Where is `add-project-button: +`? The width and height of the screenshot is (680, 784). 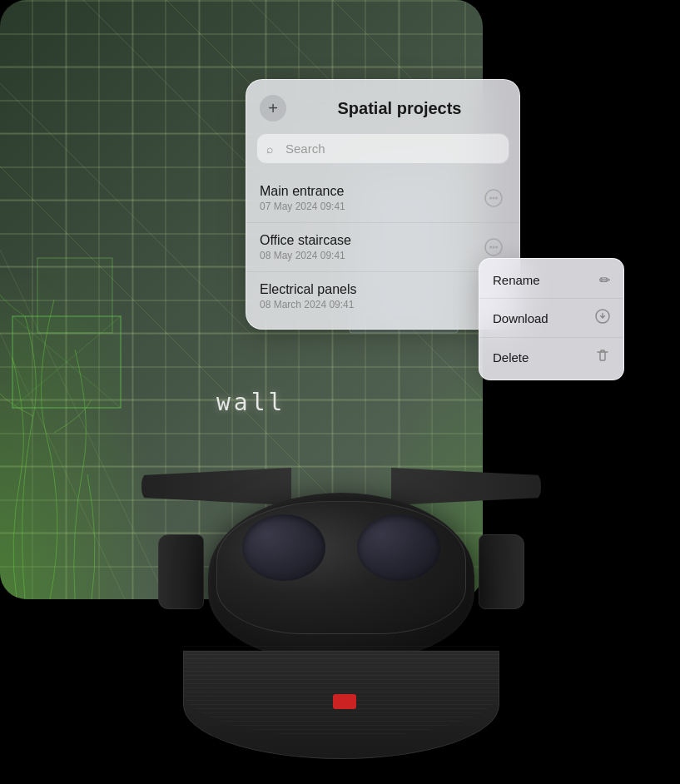
add-project-button: + is located at coordinates (273, 108).